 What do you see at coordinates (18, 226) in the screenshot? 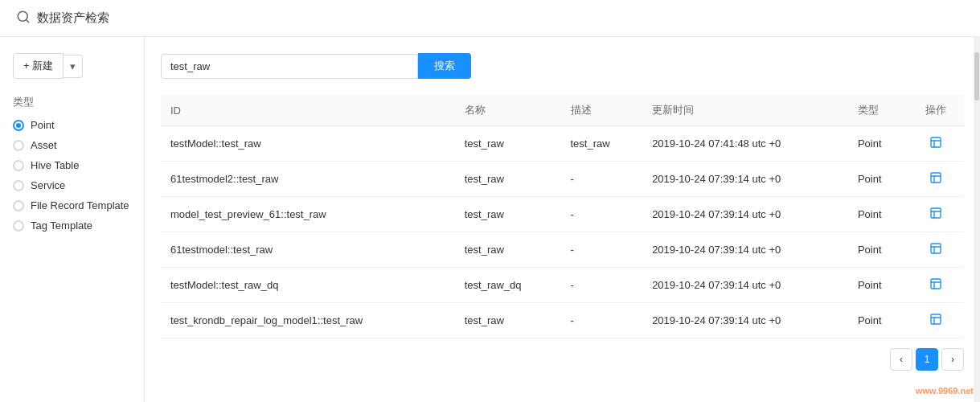
I see `radio-circle-tag-template` at bounding box center [18, 226].